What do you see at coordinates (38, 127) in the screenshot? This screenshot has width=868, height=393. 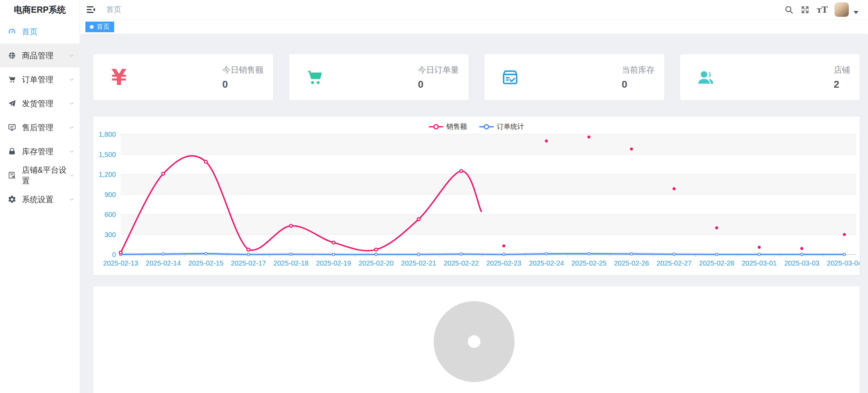 I see `sidebar-item-label: 售后管理` at bounding box center [38, 127].